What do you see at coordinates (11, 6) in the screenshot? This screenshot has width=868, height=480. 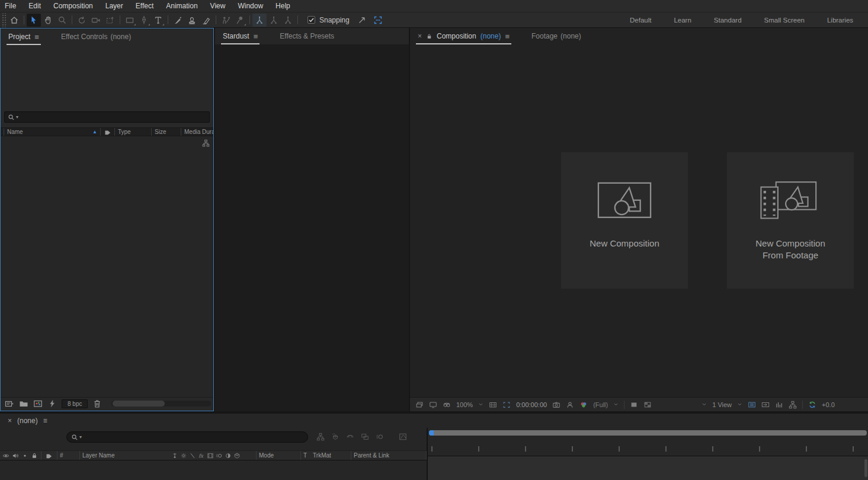 I see `menu-file: File` at bounding box center [11, 6].